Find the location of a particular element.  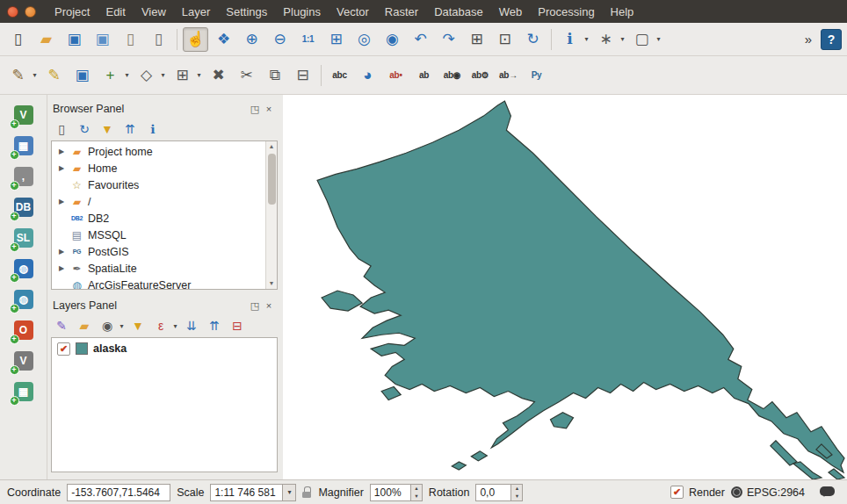

add-feature: + is located at coordinates (111, 76).